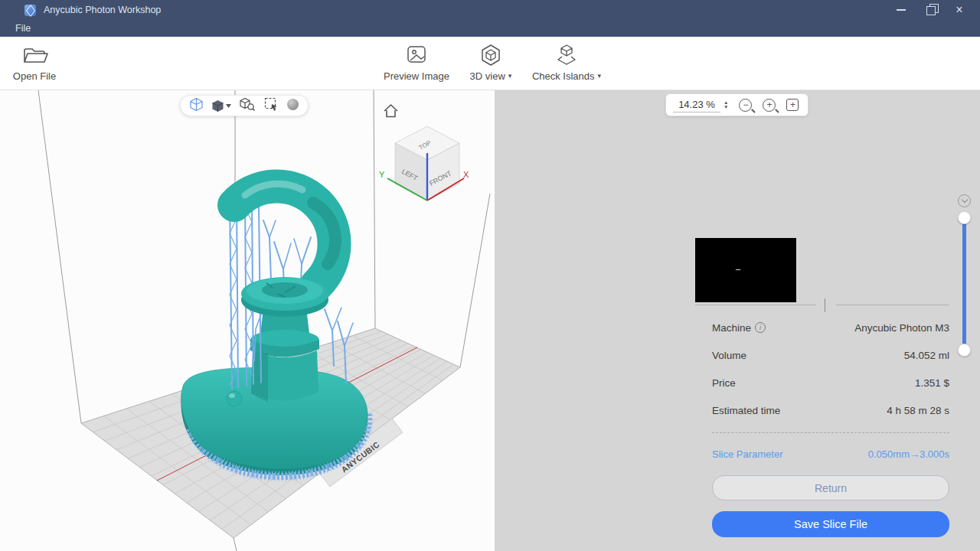  Describe the element at coordinates (390, 110) in the screenshot. I see `home-icon` at that location.